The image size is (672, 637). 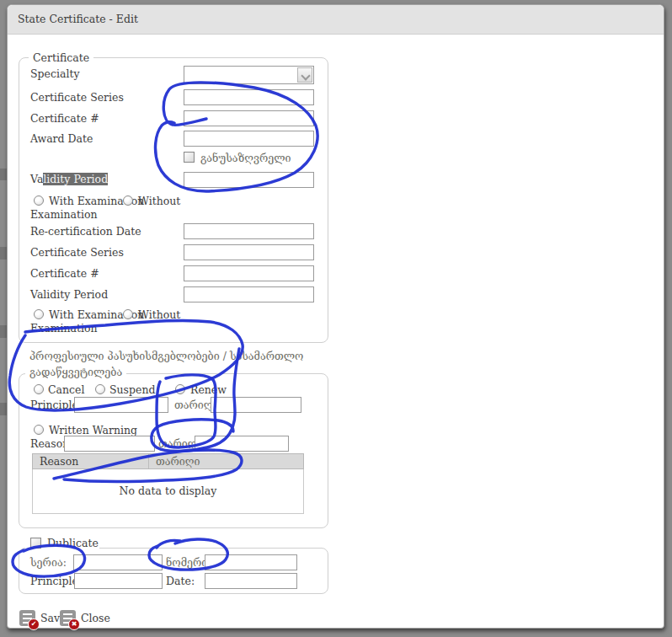 I want to click on seria-input, so click(x=118, y=563).